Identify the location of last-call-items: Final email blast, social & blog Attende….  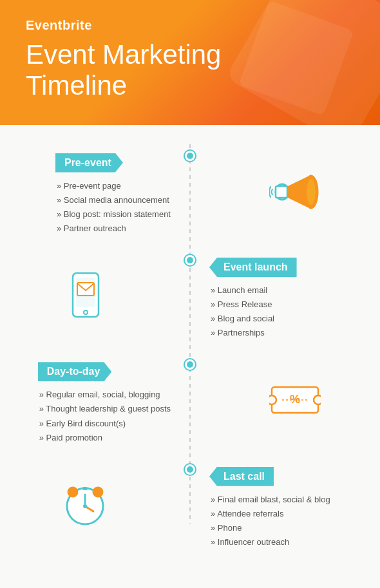
(270, 521).